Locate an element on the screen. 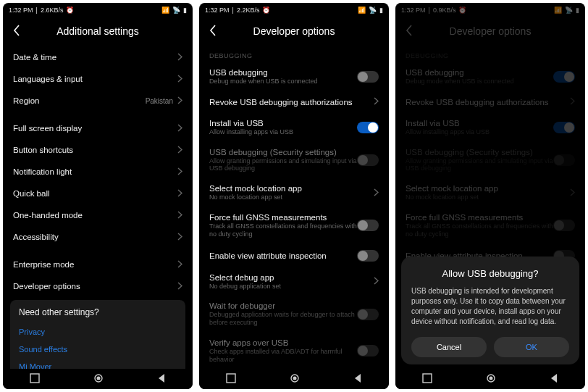  need-other-settings-card: Need other settings? Privacy Sound effec… is located at coordinates (98, 335).